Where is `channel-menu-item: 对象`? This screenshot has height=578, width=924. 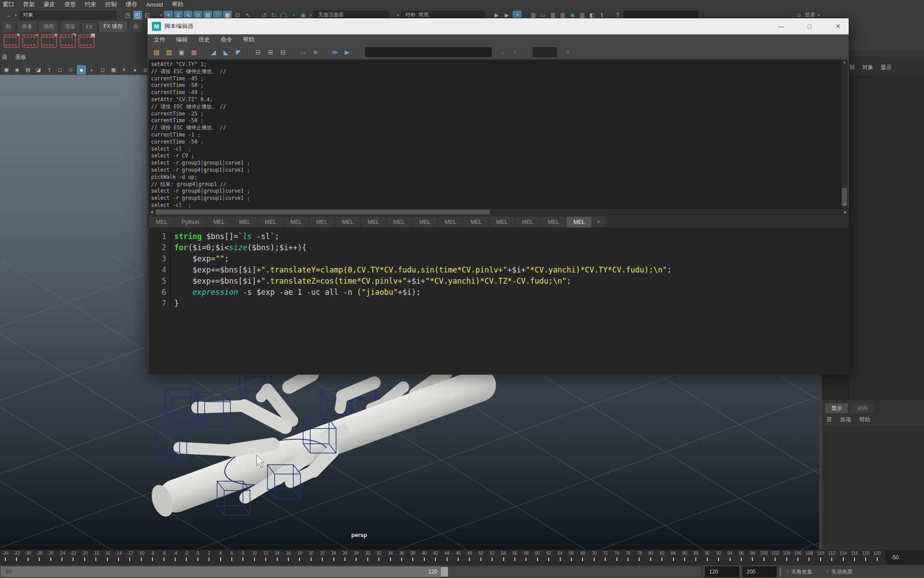 channel-menu-item: 对象 is located at coordinates (868, 68).